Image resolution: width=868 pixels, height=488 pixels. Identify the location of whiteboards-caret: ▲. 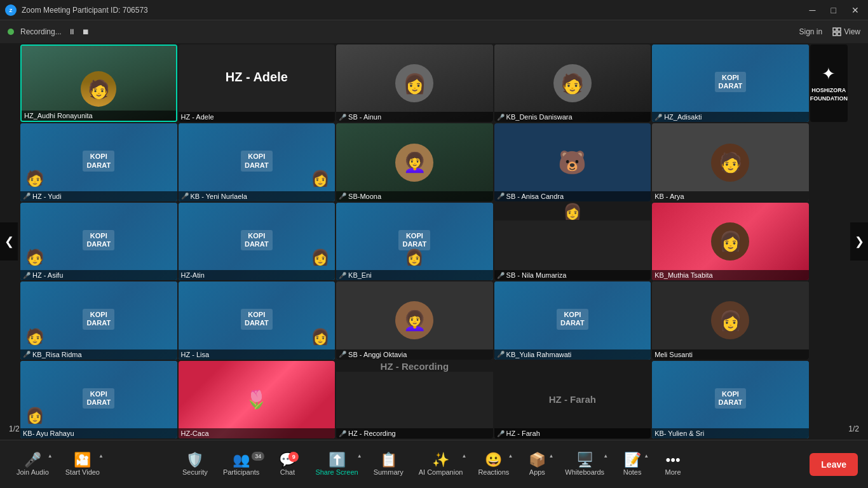
(606, 456).